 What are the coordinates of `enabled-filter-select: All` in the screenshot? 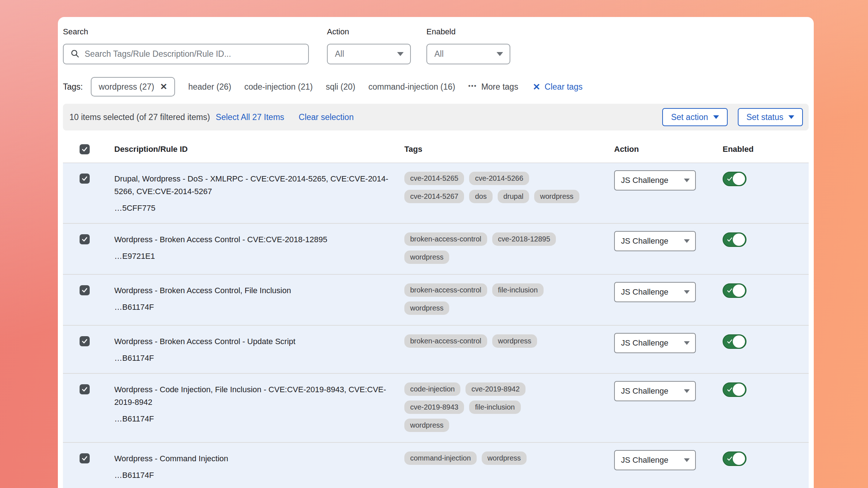 It's located at (468, 54).